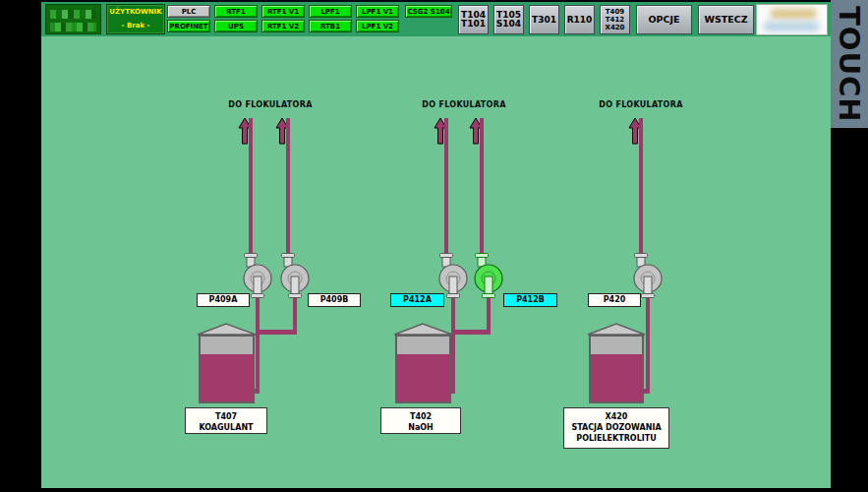 This screenshot has width=868, height=492. What do you see at coordinates (136, 12) in the screenshot?
I see `user-label: UŻYTKOWNIK` at bounding box center [136, 12].